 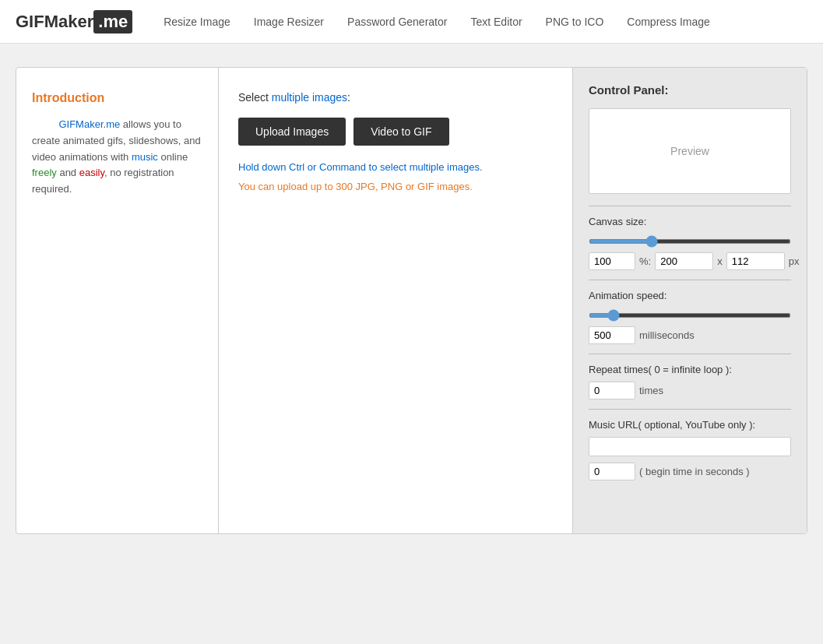 What do you see at coordinates (612, 472) in the screenshot?
I see `begin-time-input` at bounding box center [612, 472].